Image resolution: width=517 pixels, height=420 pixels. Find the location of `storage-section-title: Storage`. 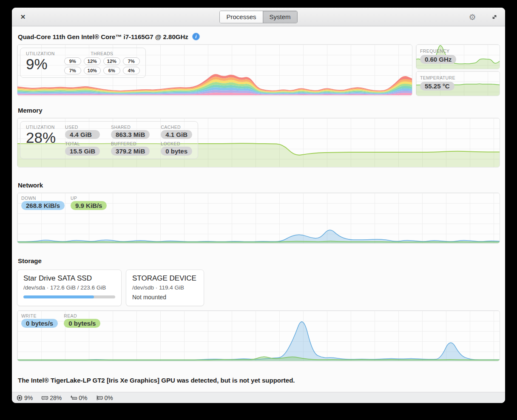

storage-section-title: Storage is located at coordinates (258, 261).